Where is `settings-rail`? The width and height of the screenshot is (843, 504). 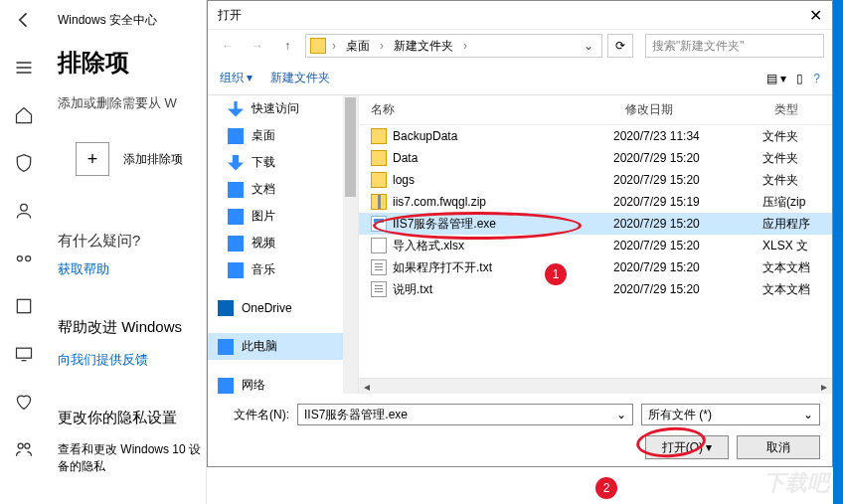 settings-rail is located at coordinates (24, 252).